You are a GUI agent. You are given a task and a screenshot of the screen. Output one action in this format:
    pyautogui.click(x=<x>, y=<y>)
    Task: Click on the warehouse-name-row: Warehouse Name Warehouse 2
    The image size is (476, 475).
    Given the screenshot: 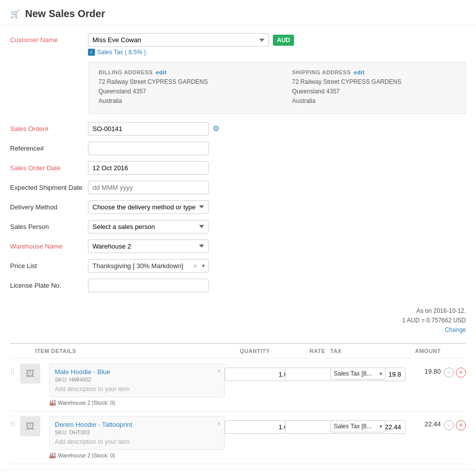 What is the action you would take?
    pyautogui.click(x=238, y=246)
    